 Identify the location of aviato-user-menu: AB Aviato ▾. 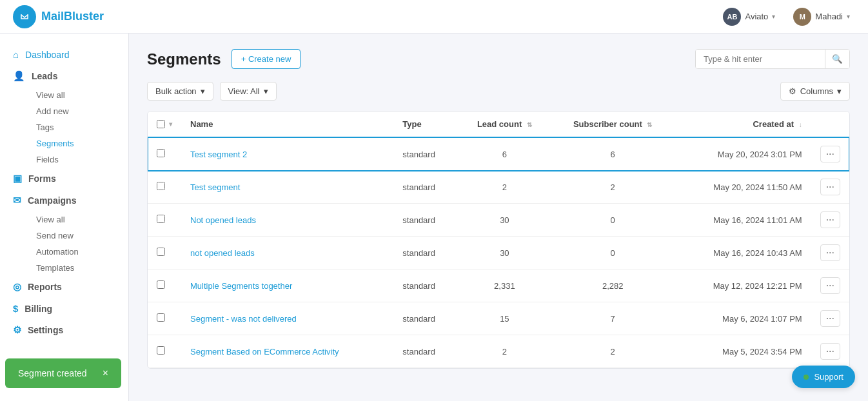
(749, 17).